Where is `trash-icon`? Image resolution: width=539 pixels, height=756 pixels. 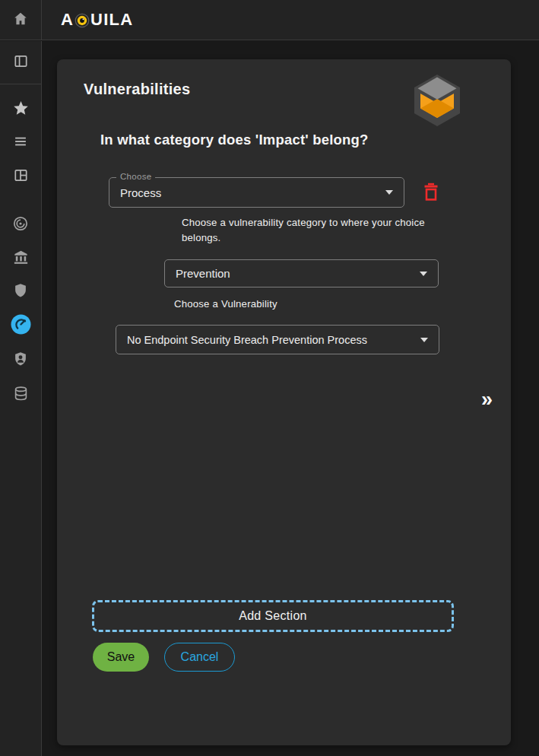 trash-icon is located at coordinates (431, 193).